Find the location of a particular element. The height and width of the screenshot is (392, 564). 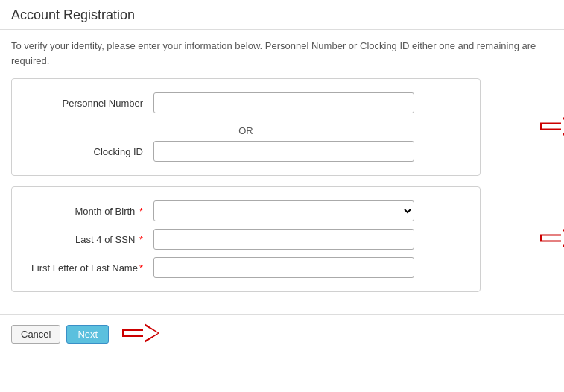

next-button: Next is located at coordinates (88, 334).